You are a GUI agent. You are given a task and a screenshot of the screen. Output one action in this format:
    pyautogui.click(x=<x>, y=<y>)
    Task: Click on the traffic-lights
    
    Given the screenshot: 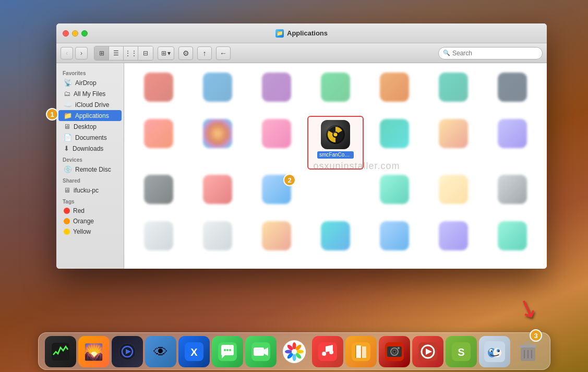 What is the action you would take?
    pyautogui.click(x=75, y=33)
    